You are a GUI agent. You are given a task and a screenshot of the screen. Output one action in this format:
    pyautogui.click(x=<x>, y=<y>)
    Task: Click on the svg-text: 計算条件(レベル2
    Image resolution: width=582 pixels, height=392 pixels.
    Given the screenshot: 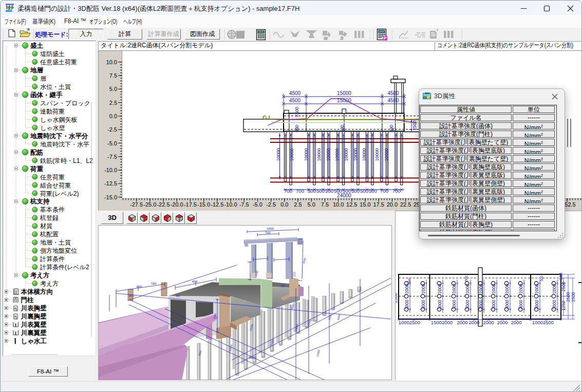 What is the action you would take?
    pyautogui.click(x=65, y=267)
    